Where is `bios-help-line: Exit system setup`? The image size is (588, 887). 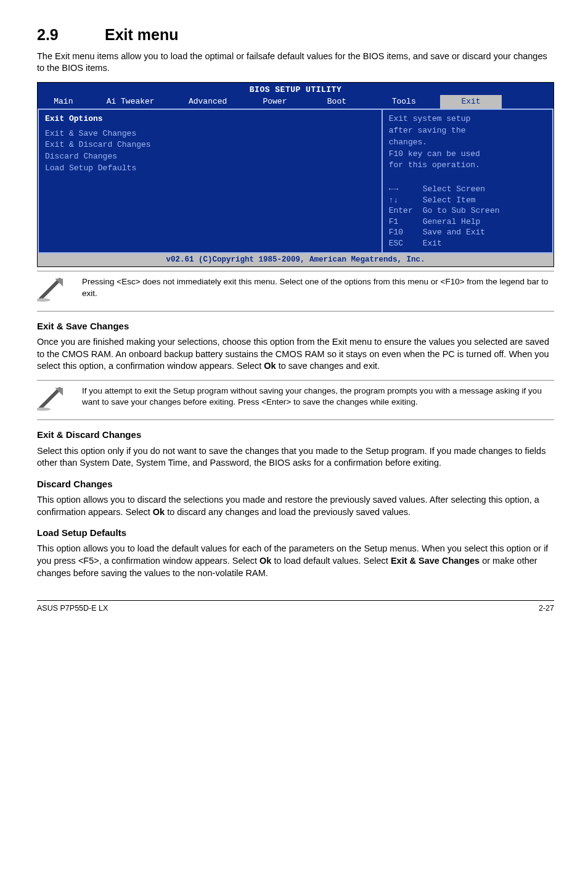 bios-help-line: Exit system setup is located at coordinates (467, 120).